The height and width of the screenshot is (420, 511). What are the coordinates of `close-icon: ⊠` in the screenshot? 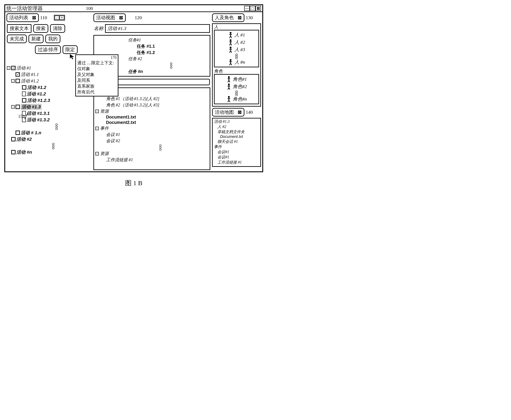 It's located at (258, 8).